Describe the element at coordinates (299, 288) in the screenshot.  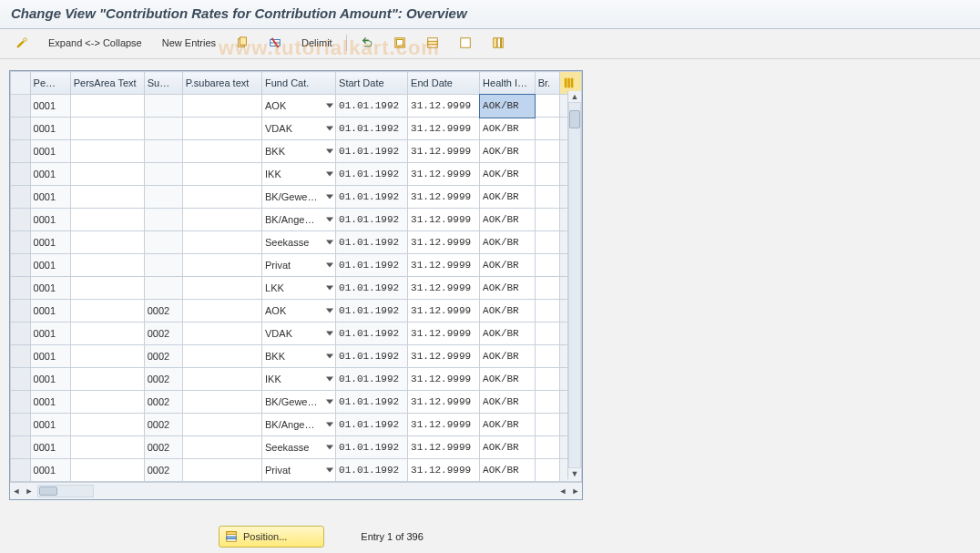
I see `cell-fund-cat: LKK` at that location.